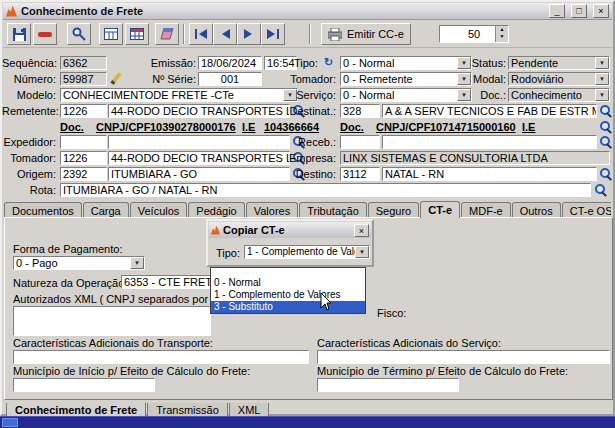 The image size is (615, 428). I want to click on combo-tipo: 0 - Normal ▼, so click(406, 63).